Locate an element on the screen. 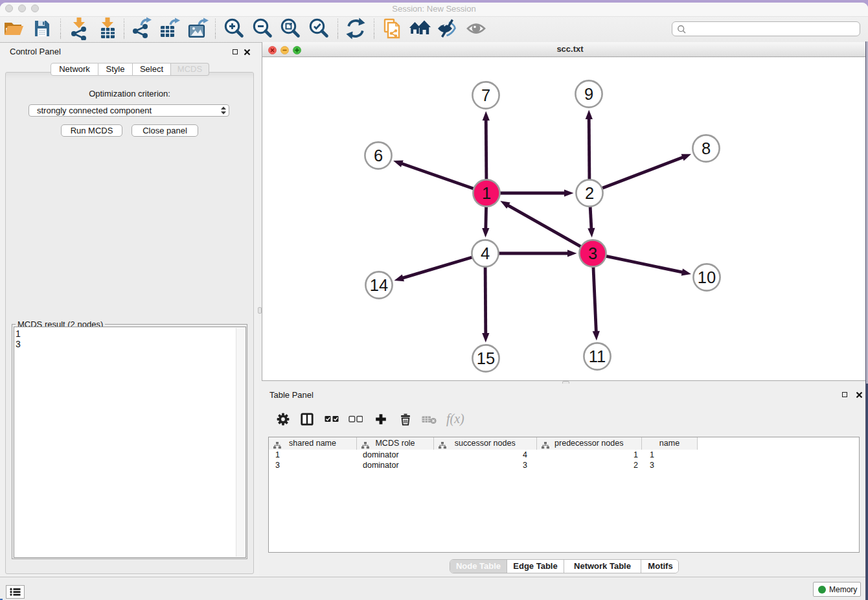 The height and width of the screenshot is (600, 868). svg-text: 9 is located at coordinates (589, 94).